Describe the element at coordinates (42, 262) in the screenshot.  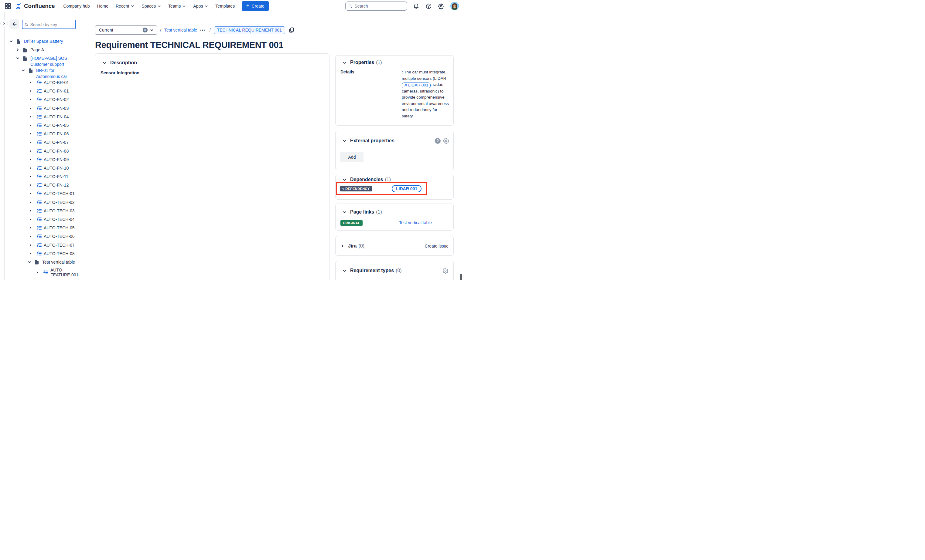
I see `sidebar-tree-page-item: Test vertical table` at that location.